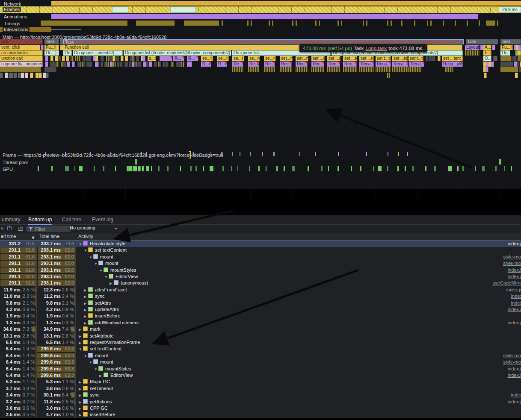  I want to click on table-row: 1.9 ms0.4 %1.9 ms0.4 %▶insertBefore, so click(260, 316).